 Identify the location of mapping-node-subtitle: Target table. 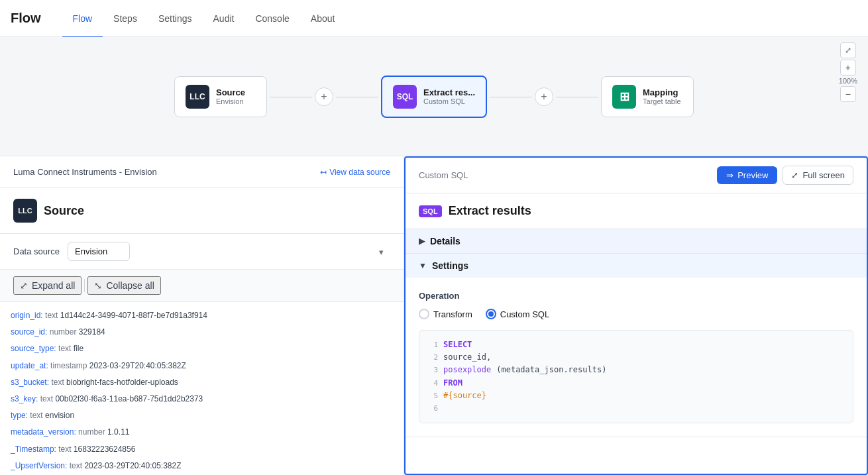
(661, 101).